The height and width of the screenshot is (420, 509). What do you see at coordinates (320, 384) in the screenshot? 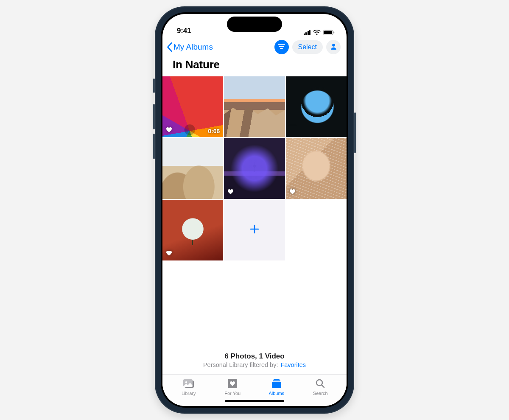
I see `search-icon` at bounding box center [320, 384].